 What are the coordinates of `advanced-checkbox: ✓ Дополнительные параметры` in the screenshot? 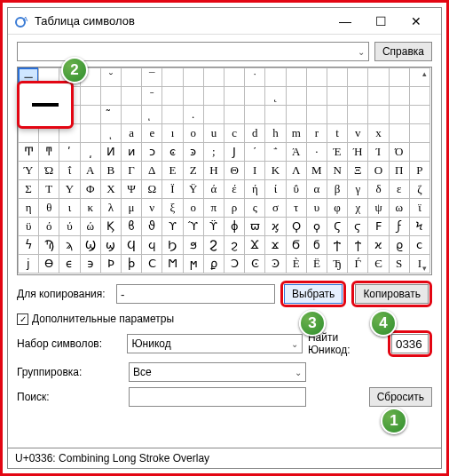 It's located at (96, 319).